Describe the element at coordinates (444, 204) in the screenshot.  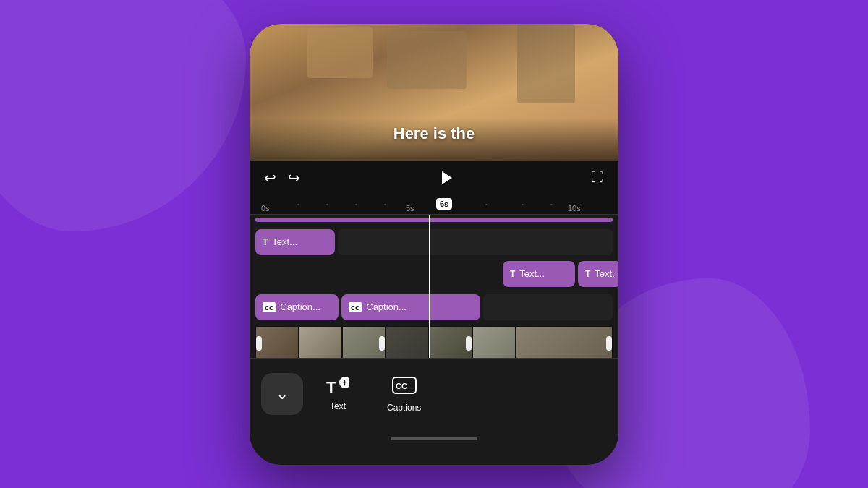
I see `current-time-badge: 6s` at that location.